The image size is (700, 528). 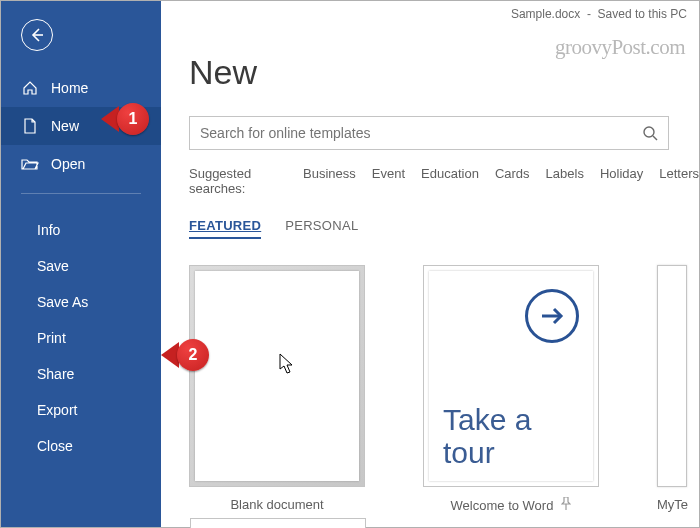 I want to click on sidebar-separator, so click(x=81, y=194).